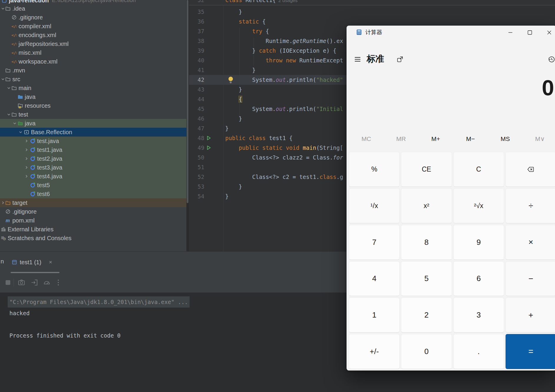 The height and width of the screenshot is (392, 555). I want to click on tree-item-label: compiler.xml, so click(35, 26).